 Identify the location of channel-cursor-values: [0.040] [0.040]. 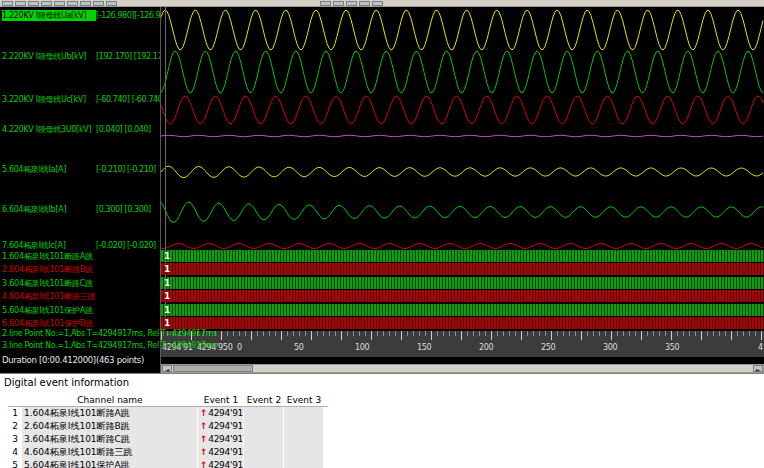
(124, 130).